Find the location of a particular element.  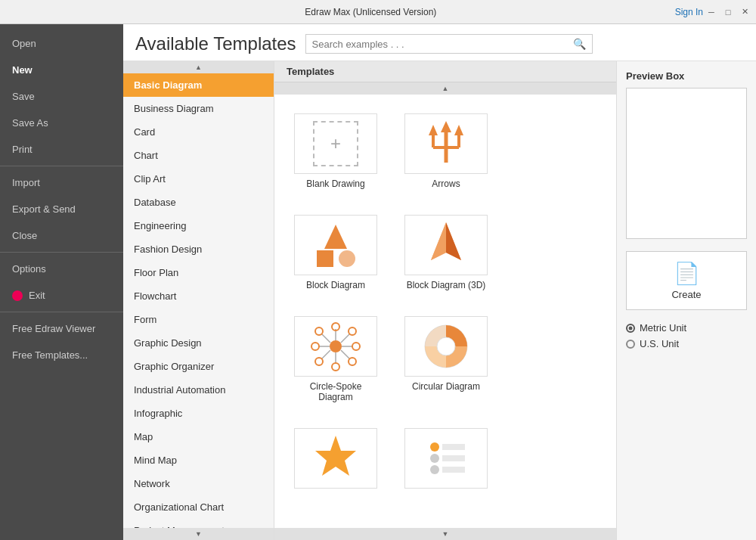

title-bar: Edraw Max (Unlicensed Version) Sign In ─… is located at coordinates (378, 12).